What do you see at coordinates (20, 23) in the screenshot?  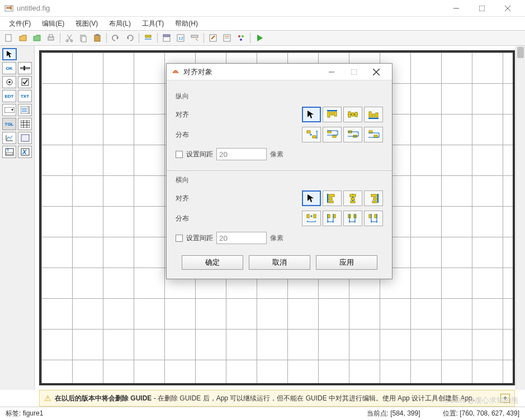 I see `menu-file: 文件(F)` at bounding box center [20, 23].